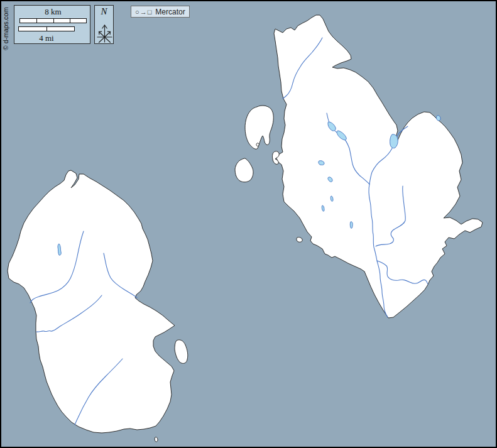 Image resolution: width=497 pixels, height=448 pixels. I want to click on scale-km-bar, so click(53, 21).